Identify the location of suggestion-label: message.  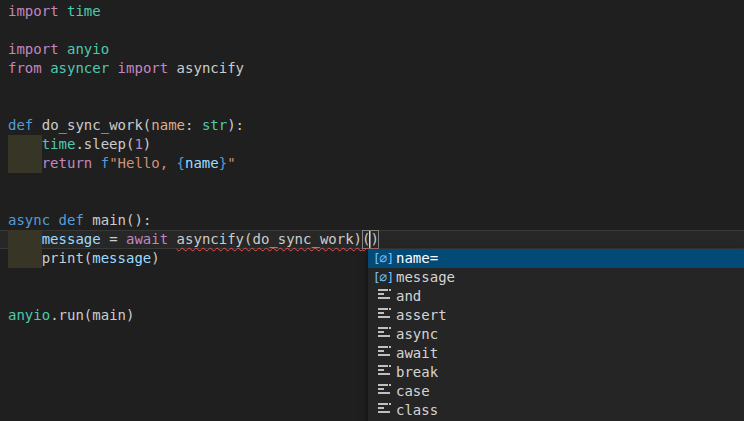
(426, 278).